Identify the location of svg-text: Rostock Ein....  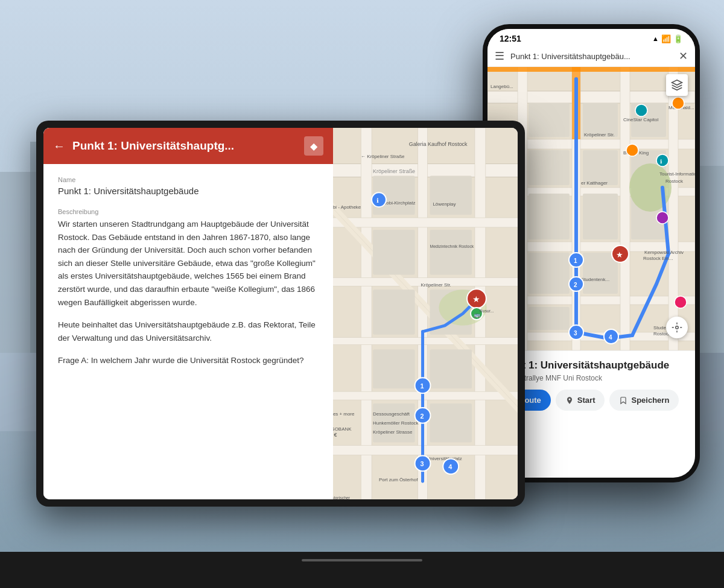
(658, 258).